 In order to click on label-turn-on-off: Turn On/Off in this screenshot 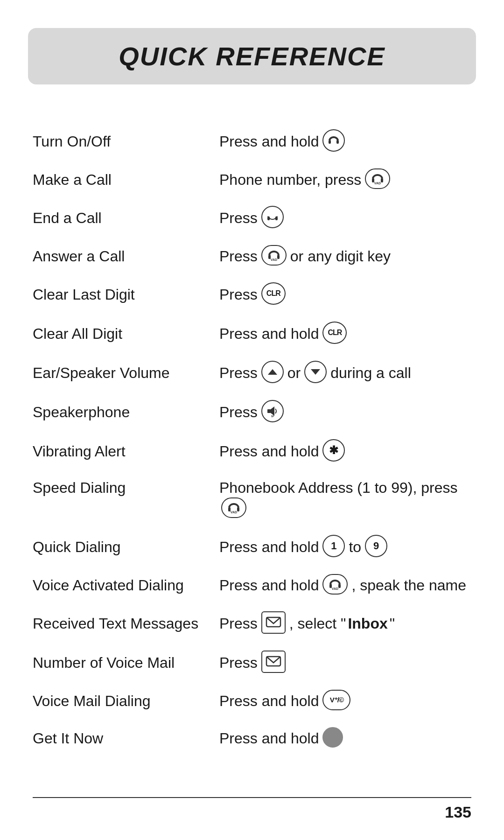, I will do `click(121, 142)`.